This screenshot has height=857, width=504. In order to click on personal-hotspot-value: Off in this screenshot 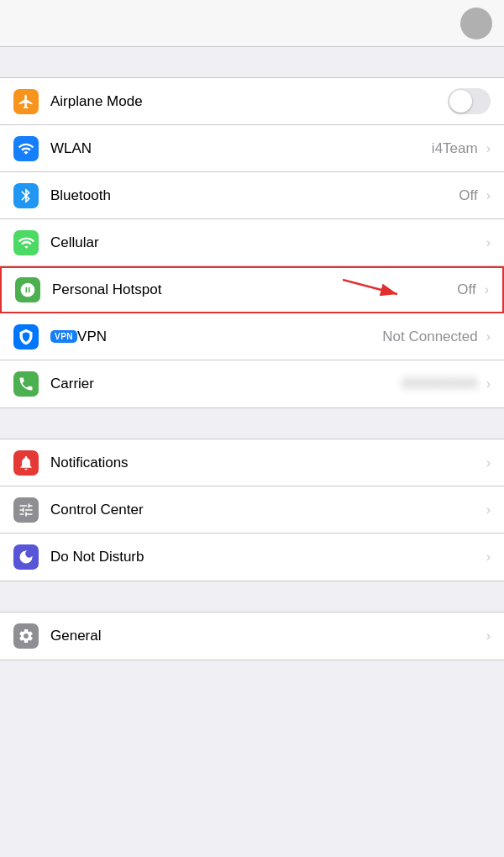, I will do `click(466, 290)`.